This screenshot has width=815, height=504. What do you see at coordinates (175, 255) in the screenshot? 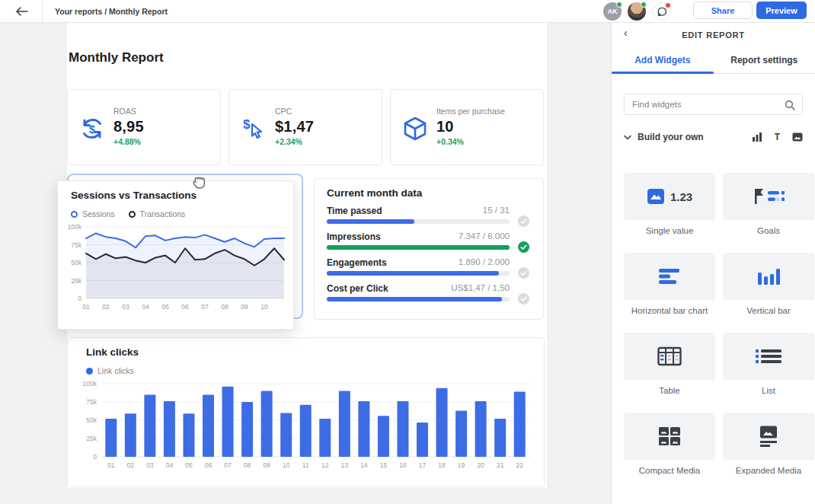
I see `sessions-vs-transactions-widget: Sessions vs Transactions Sessions Transa…` at bounding box center [175, 255].